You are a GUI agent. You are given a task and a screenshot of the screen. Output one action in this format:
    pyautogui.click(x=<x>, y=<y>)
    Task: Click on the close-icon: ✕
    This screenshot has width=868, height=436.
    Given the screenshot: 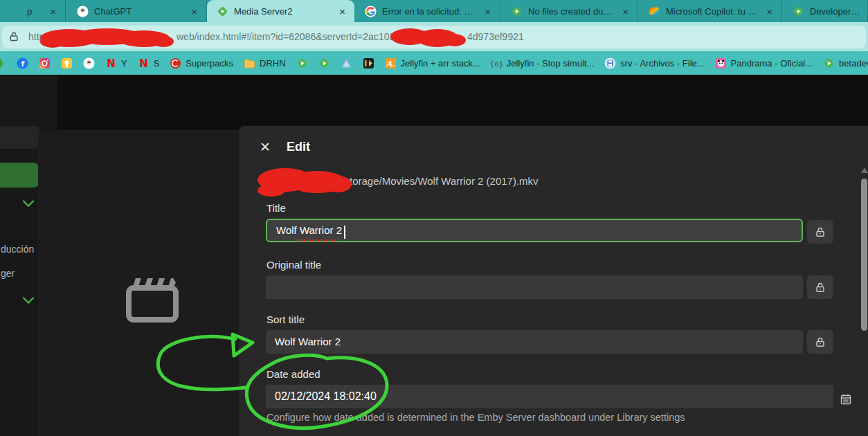 What is the action you would take?
    pyautogui.click(x=265, y=147)
    